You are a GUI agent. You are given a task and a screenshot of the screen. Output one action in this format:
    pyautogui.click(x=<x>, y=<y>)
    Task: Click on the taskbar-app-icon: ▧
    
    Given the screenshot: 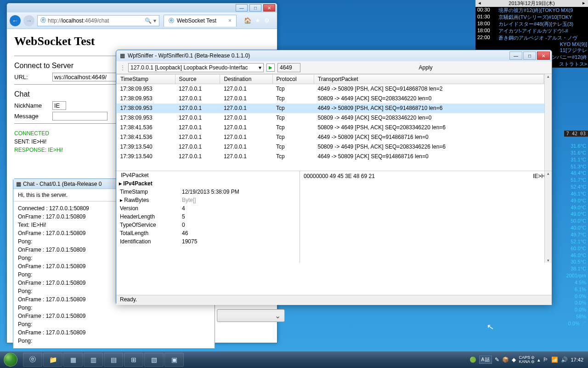 What is the action you would take?
    pyautogui.click(x=154, y=360)
    